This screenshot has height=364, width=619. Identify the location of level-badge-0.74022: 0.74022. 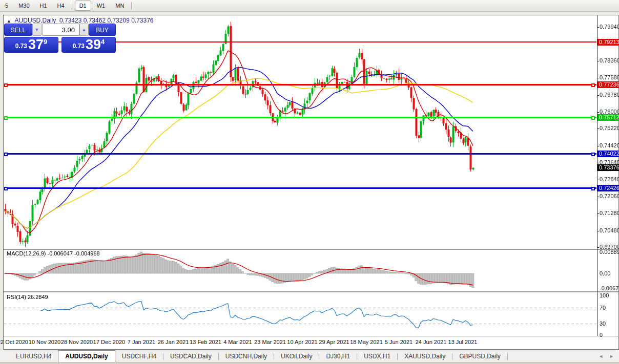
(608, 154).